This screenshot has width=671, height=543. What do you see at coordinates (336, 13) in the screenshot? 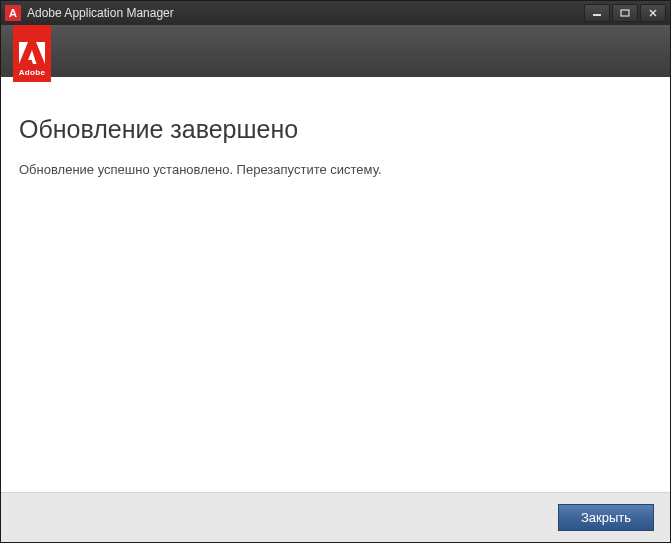
I see `titlebar: A Adobe Application Manager` at bounding box center [336, 13].